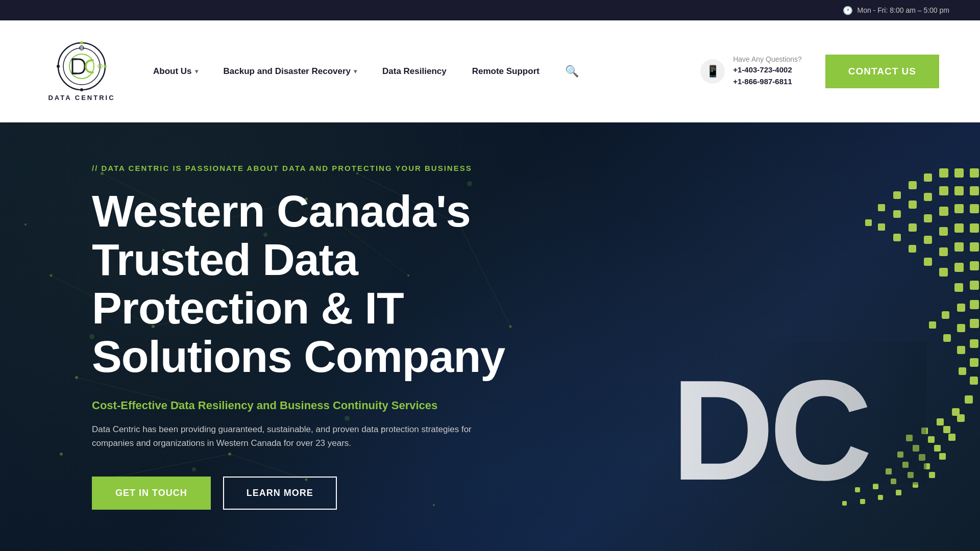  I want to click on logo-text: DATA CENTRIC, so click(82, 98).